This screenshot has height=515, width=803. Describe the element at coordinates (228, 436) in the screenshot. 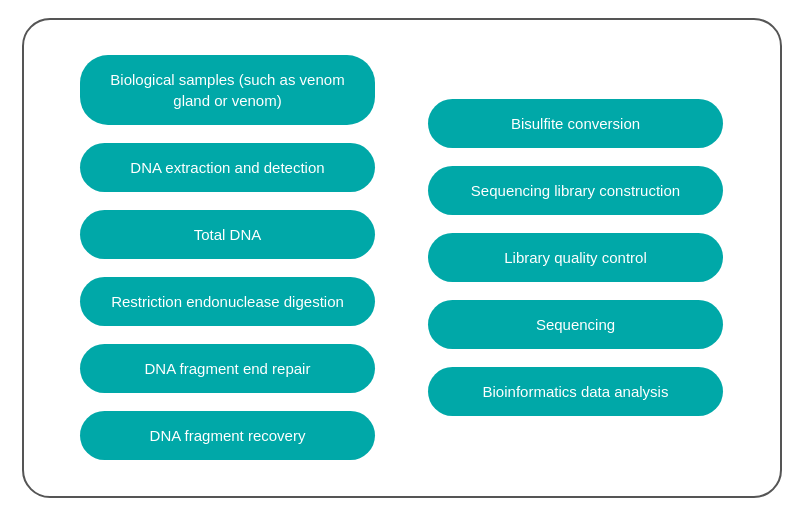

I see `dna-fragment-recovery-box: DNA fragment recovery` at that location.